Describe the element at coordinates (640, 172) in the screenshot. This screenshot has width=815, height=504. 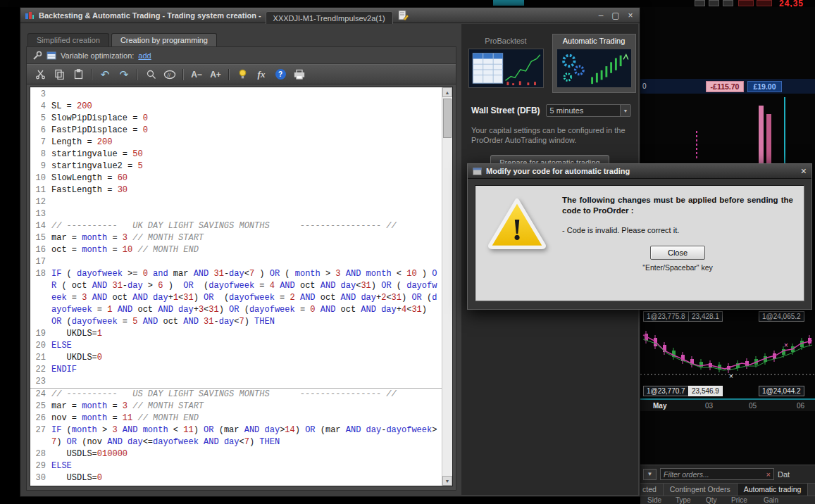
I see `dialog-titlebar: Modify your code for automatic trading ×` at that location.